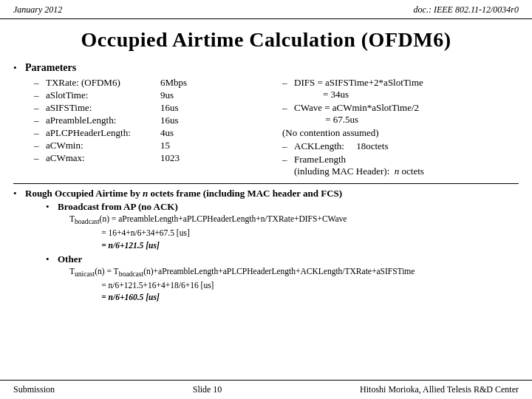 The image size is (532, 399). What do you see at coordinates (40, 83) in the screenshot?
I see `dash-1: –` at bounding box center [40, 83].